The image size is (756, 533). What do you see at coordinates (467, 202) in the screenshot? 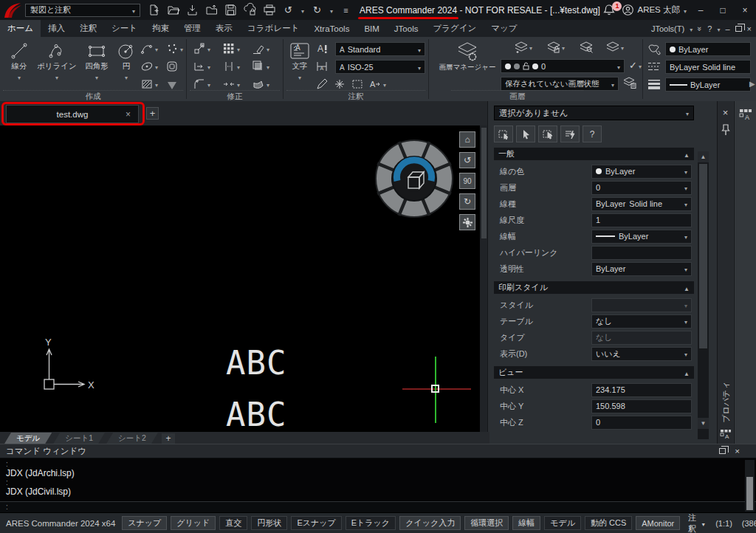
I see `rotate-cw-button: ↻` at bounding box center [467, 202].